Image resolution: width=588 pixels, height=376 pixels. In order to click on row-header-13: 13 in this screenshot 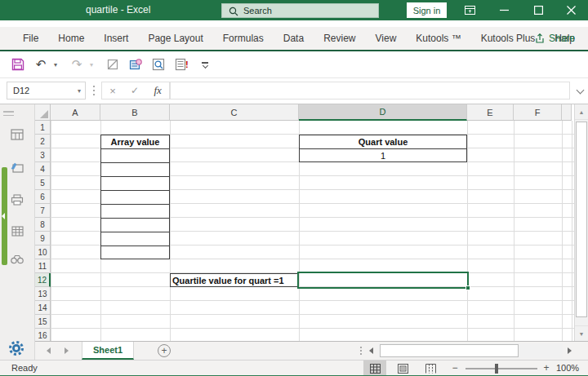, I will do `click(42, 294)`.